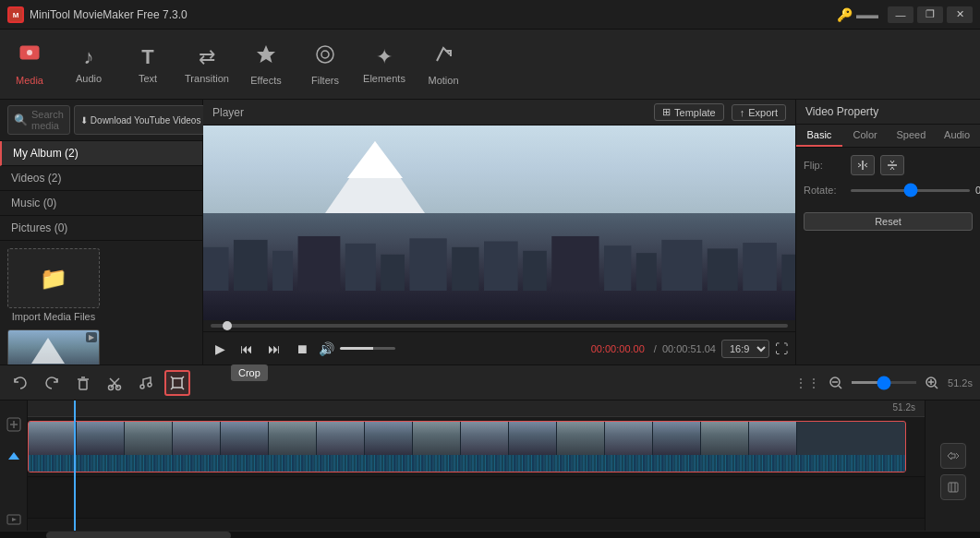 This screenshot has width=980, height=538. I want to click on sidebar-item-pictures: Pictures (0), so click(102, 229).